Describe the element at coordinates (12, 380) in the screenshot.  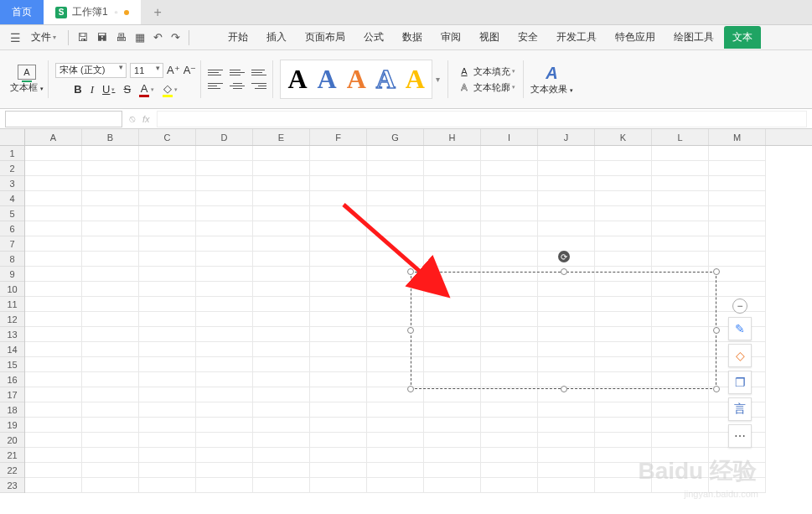
I see `row-header: 16` at that location.